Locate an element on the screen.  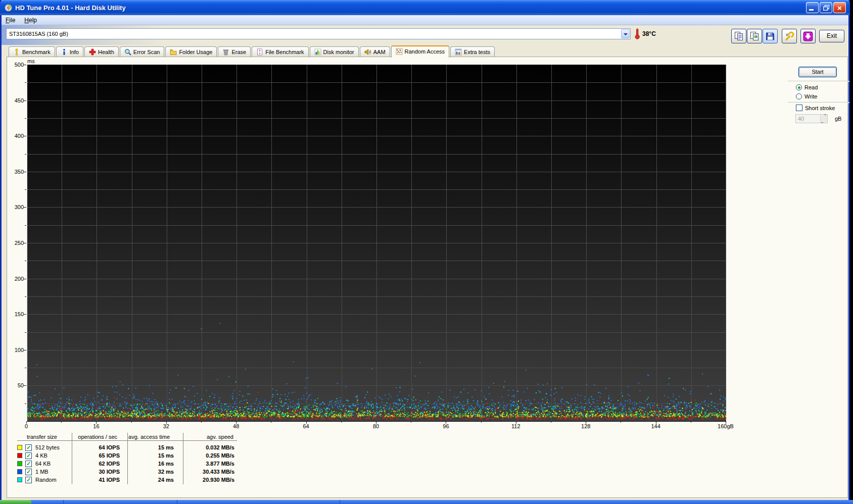
iops-value: 41 IOPS is located at coordinates (109, 480).